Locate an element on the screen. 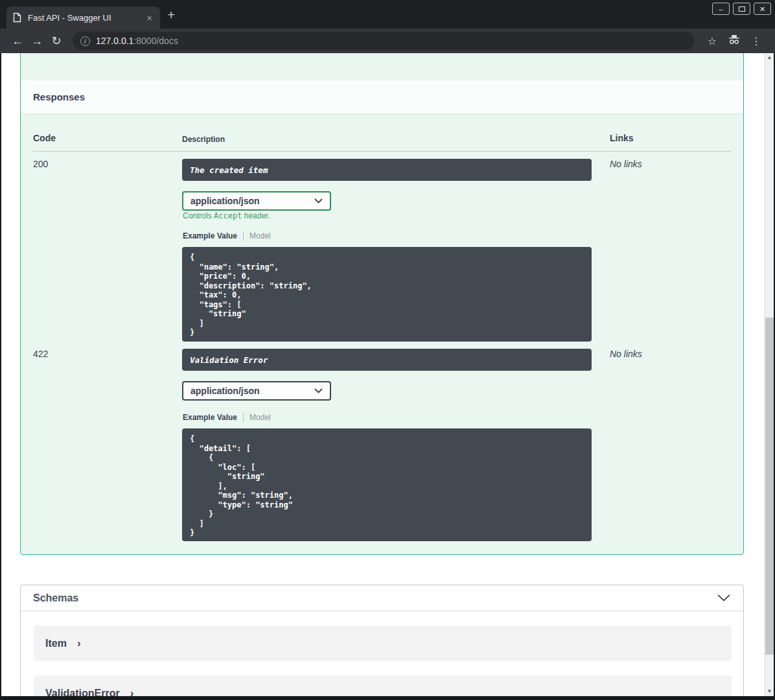 The height and width of the screenshot is (700, 775). response-200-links: No links is located at coordinates (626, 164).